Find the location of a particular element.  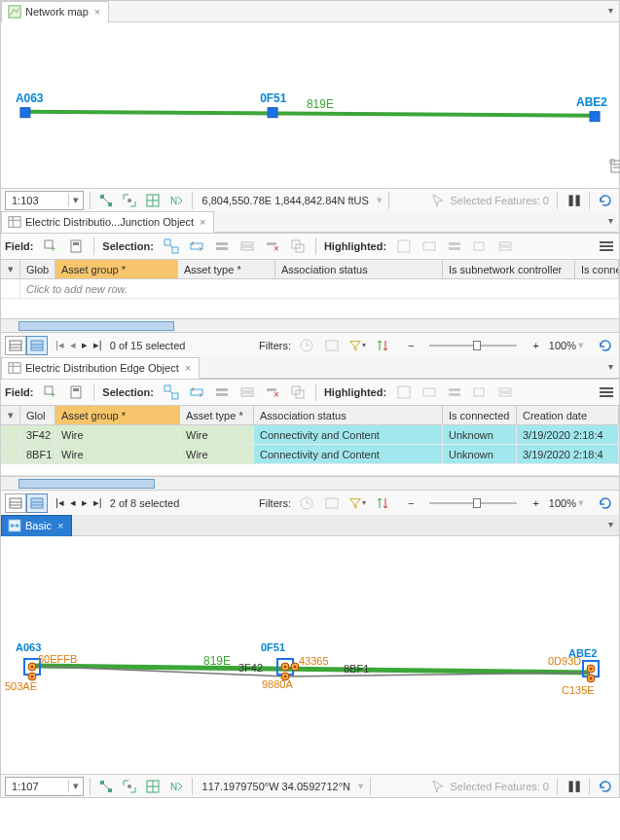

tab-edge-object: Electric Distribution Edge Object × is located at coordinates (100, 368).